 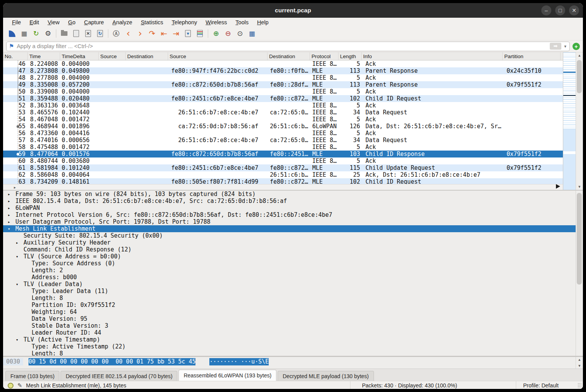 What do you see at coordinates (36, 34) in the screenshot?
I see `restart-capture-button: ↻` at bounding box center [36, 34].